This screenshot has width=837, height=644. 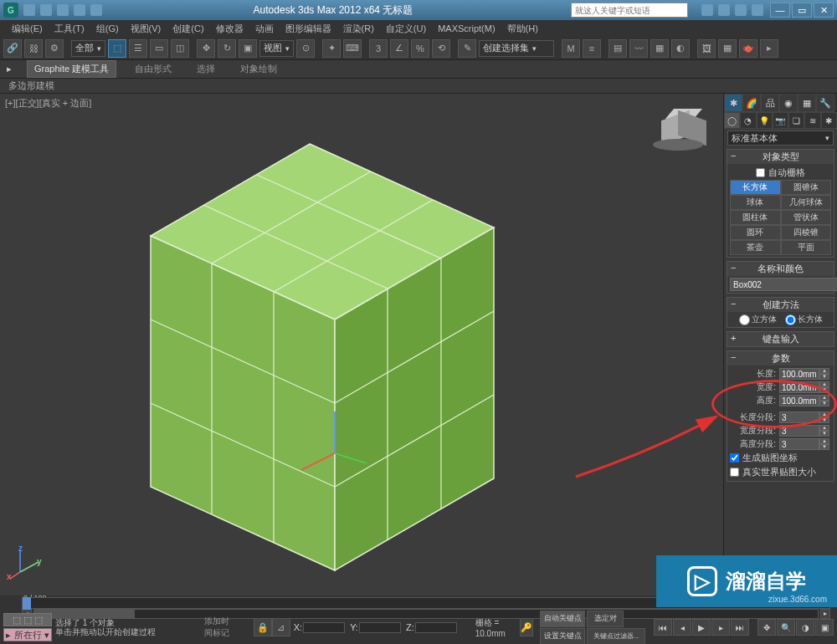 What do you see at coordinates (72, 69) in the screenshot?
I see `ribbon-tab-graphite: Graphite 建模工具` at bounding box center [72, 69].